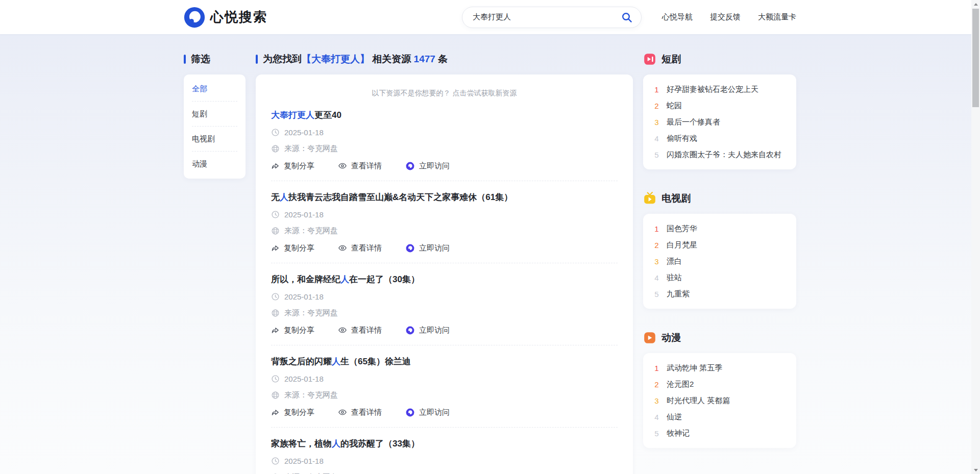  I want to click on result-title: 大奉打更人更至40, so click(444, 115).